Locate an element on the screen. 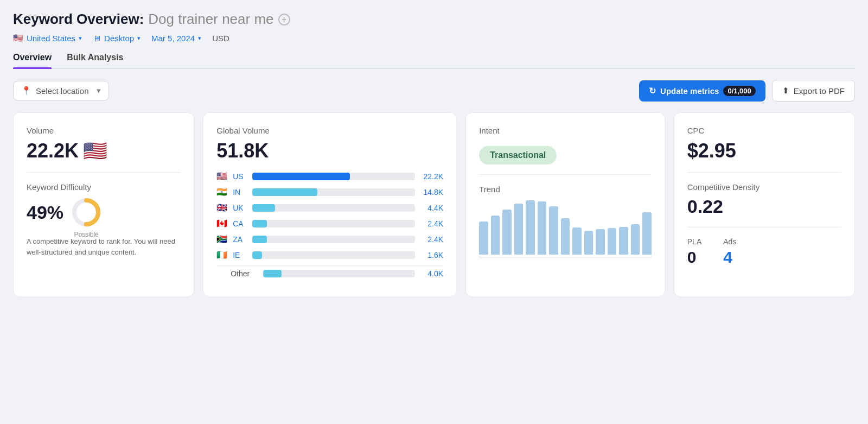  country-code: US is located at coordinates (240, 176).